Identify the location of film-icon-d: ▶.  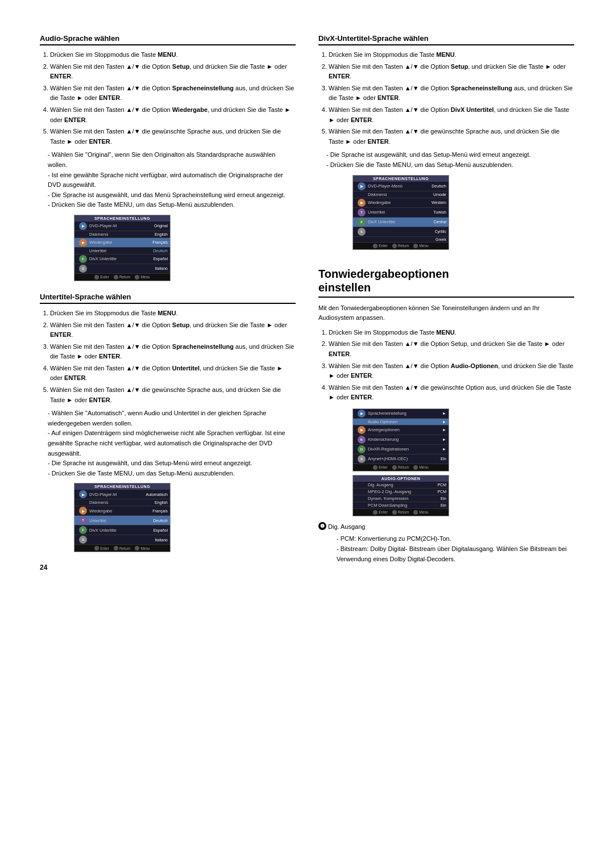
(362, 203).